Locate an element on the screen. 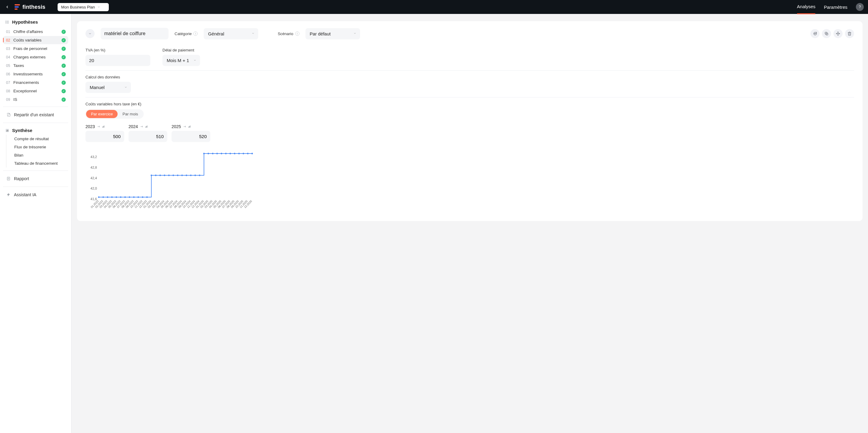 Image resolution: width=868 pixels, height=433 pixels. back-button is located at coordinates (7, 7).